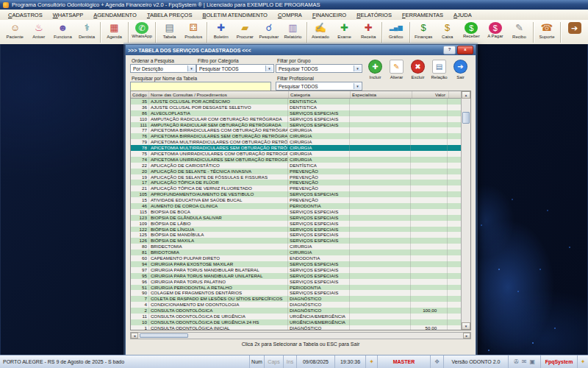  Describe the element at coordinates (319, 94) in the screenshot. I see `column-header-2: Categoria` at that location.